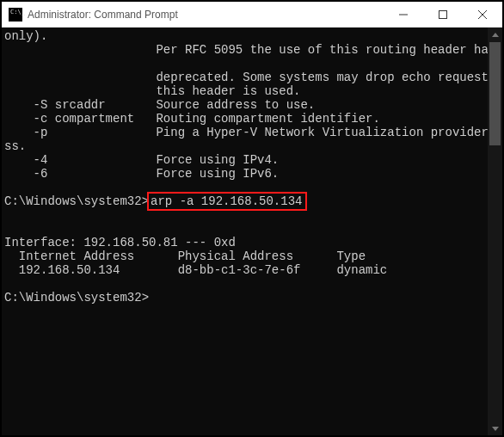  Describe the element at coordinates (246, 77) in the screenshot. I see `console-line: deprecated. Some systems may drop echo r…` at that location.